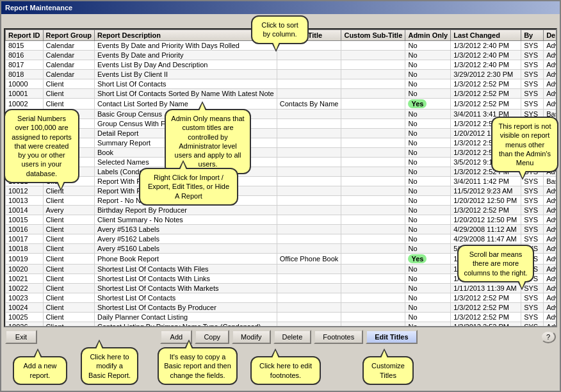  I want to click on table-row: 10023ClientShortest List Of ContactsNo1/…, so click(281, 298).